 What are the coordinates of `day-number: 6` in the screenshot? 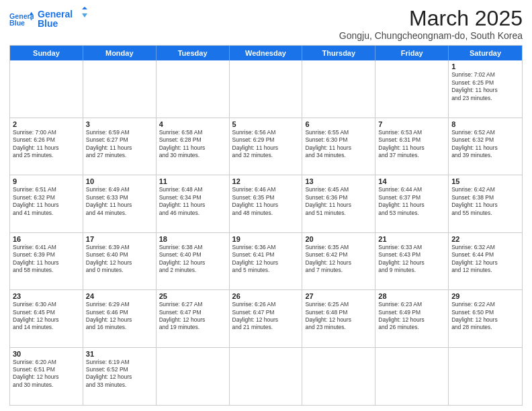 It's located at (339, 124).